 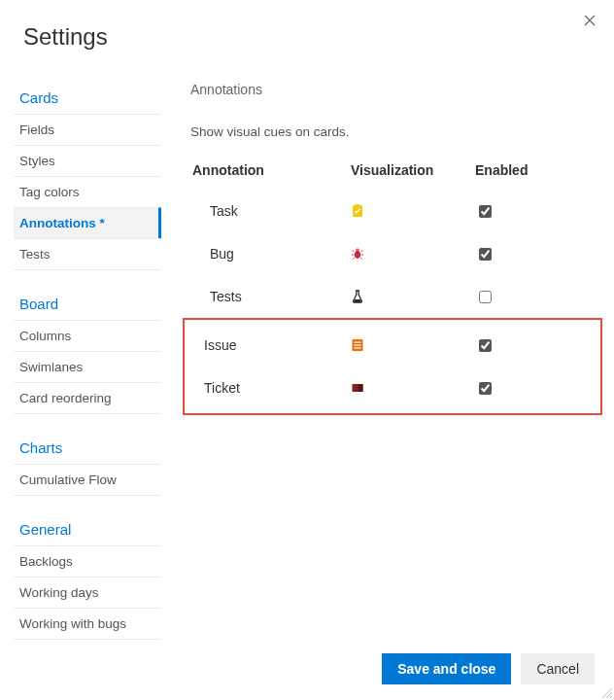 What do you see at coordinates (87, 255) in the screenshot?
I see `sidebar-item-tests: Tests` at bounding box center [87, 255].